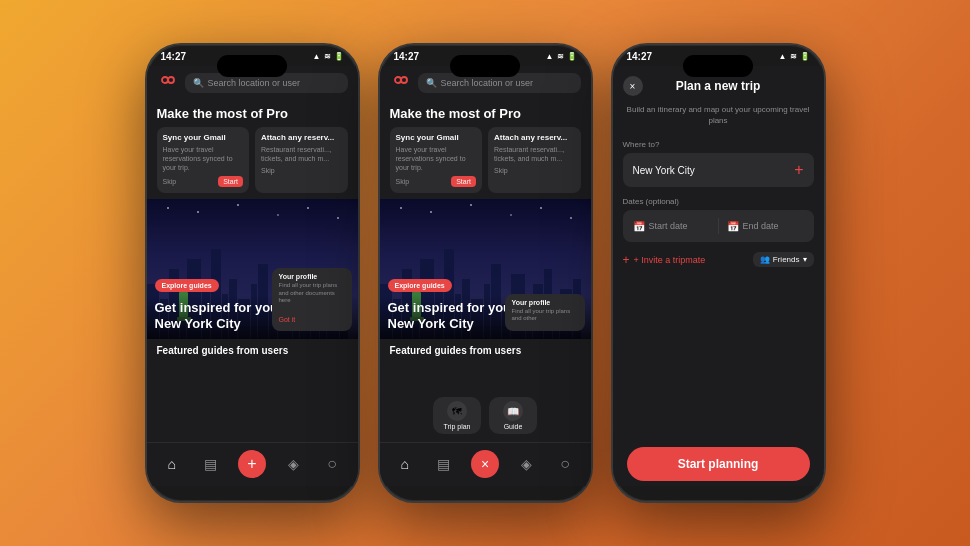 This screenshot has height=546, width=970. What do you see at coordinates (312, 300) in the screenshot?
I see `profile-tooltip-1: Your profile Find all your trip plans an…` at bounding box center [312, 300].